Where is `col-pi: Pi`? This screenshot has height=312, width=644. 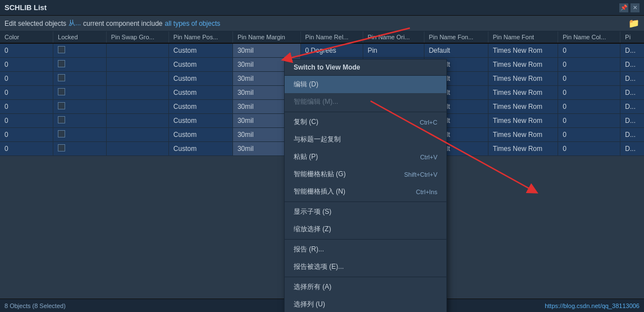
col-pi: Pi is located at coordinates (632, 37).